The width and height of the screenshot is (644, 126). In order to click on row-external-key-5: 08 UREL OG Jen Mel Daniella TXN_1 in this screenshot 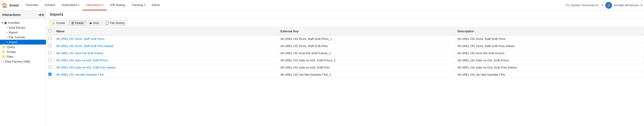, I will do `click(366, 74)`.